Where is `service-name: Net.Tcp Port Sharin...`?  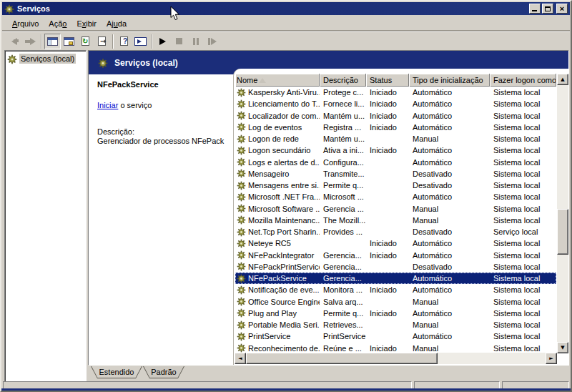
service-name: Net.Tcp Port Sharin... is located at coordinates (284, 232).